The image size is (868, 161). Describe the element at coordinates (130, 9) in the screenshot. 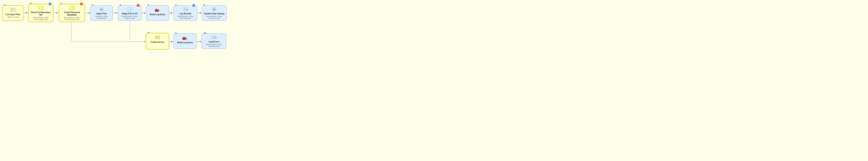

I see `stage-icon-area: {{}}` at that location.